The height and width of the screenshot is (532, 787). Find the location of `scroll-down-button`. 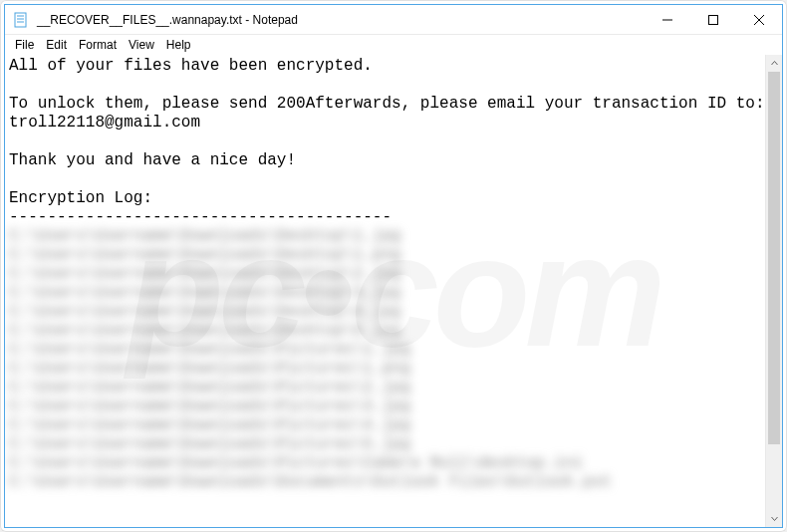

scroll-down-button is located at coordinates (774, 518).